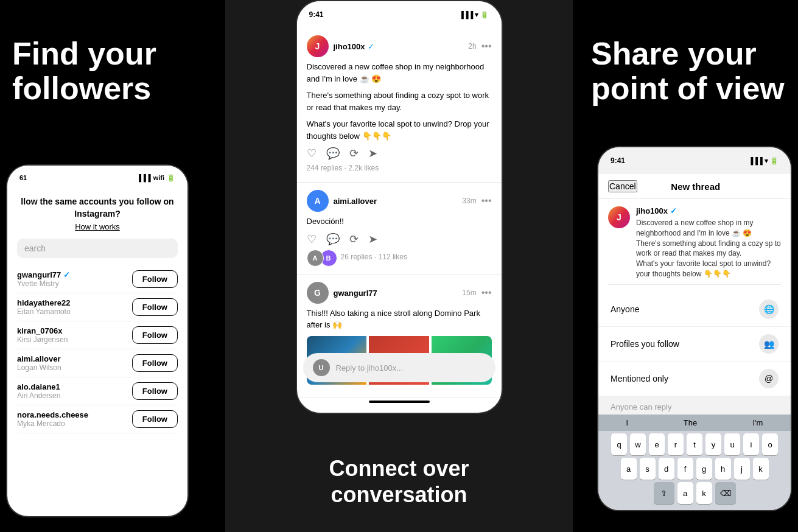 Image resolution: width=798 pixels, height=532 pixels. What do you see at coordinates (342, 201) in the screenshot?
I see `post2-user: A aimi.allover` at bounding box center [342, 201].